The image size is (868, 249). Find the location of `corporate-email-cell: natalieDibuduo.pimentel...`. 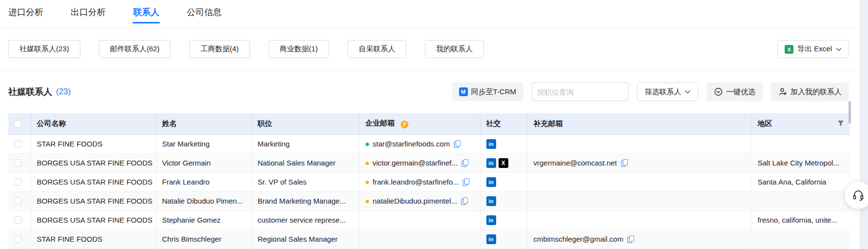

corporate-email-cell: natalieDibuduo.pimentel... is located at coordinates (420, 201).